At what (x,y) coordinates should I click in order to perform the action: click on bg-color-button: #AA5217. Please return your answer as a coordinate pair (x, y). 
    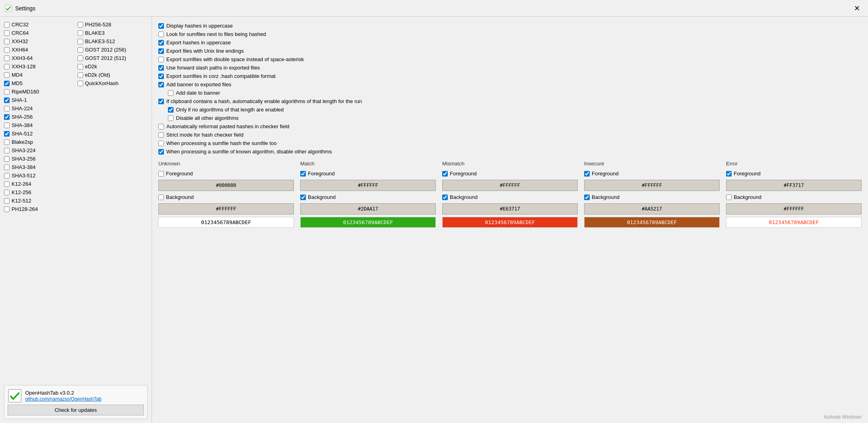
    Looking at the image, I should click on (652, 209).